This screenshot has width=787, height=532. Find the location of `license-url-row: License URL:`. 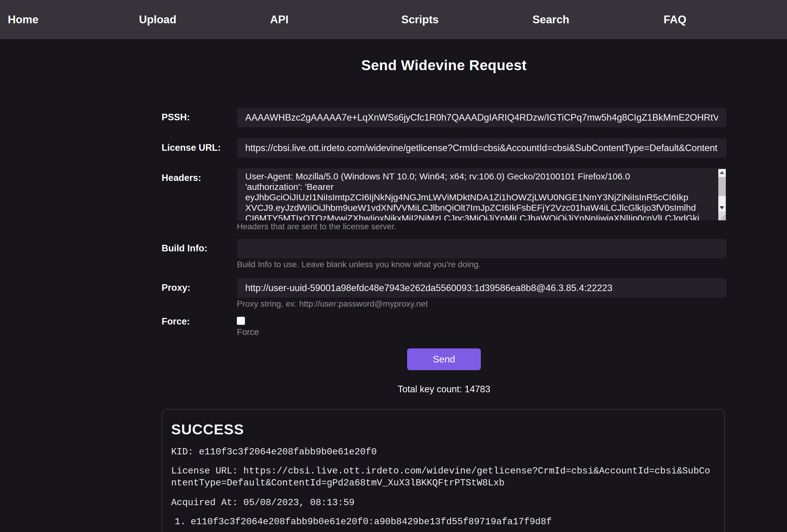

license-url-row: License URL: is located at coordinates (444, 148).